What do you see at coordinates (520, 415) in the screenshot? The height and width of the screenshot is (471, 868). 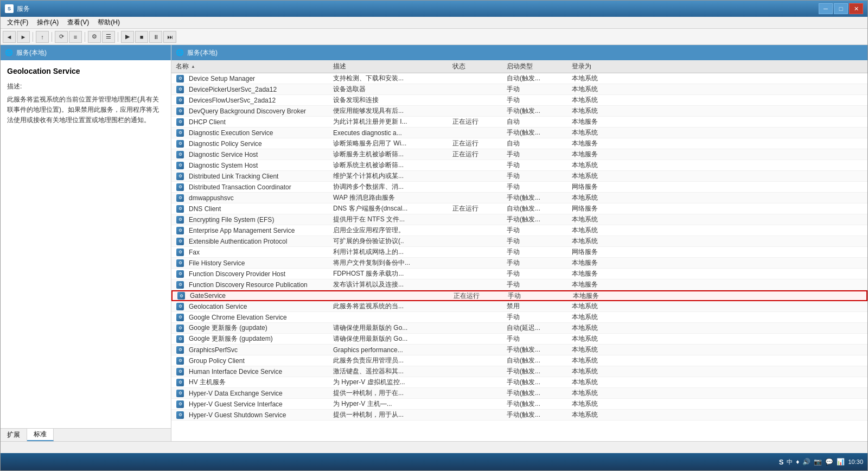 I see `table-row: Hyper-V Guest Shutdown Service 提供一种机制，用于…` at bounding box center [520, 415].